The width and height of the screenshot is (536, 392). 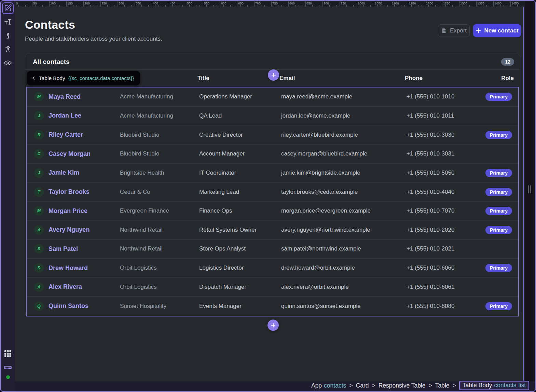 I want to click on contact-name-link: Riley Carter, so click(x=66, y=135).